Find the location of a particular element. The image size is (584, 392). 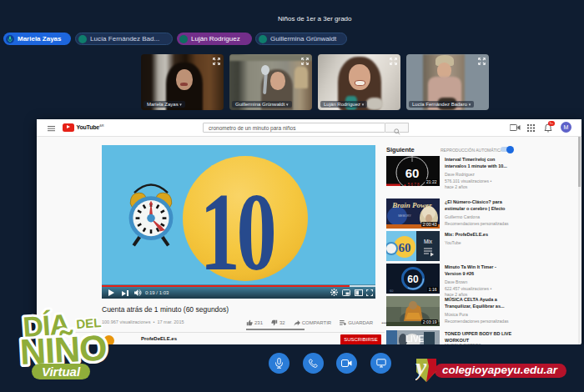

svg-text: Virtual is located at coordinates (62, 372).